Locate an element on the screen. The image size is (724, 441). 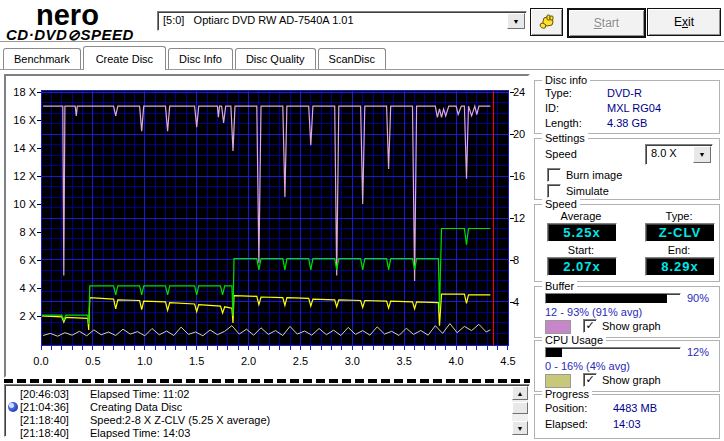
y-axis-label-left: 10 X is located at coordinates (21, 204).